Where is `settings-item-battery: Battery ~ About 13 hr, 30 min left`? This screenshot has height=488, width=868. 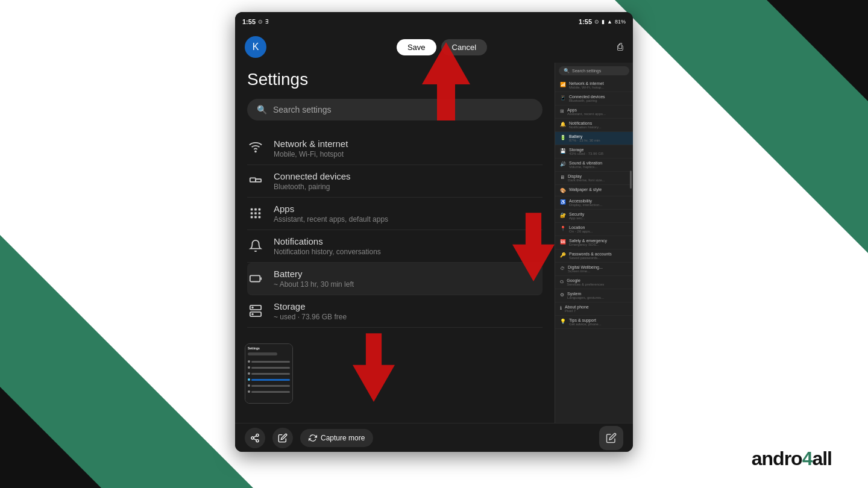 settings-item-battery: Battery ~ About 13 hr, 30 min left is located at coordinates (395, 279).